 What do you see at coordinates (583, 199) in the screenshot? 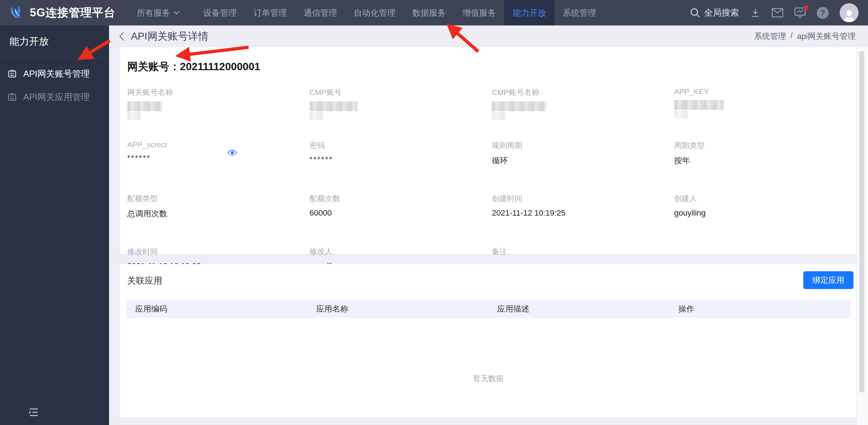
I see `field-label: 创建时间` at bounding box center [583, 199].